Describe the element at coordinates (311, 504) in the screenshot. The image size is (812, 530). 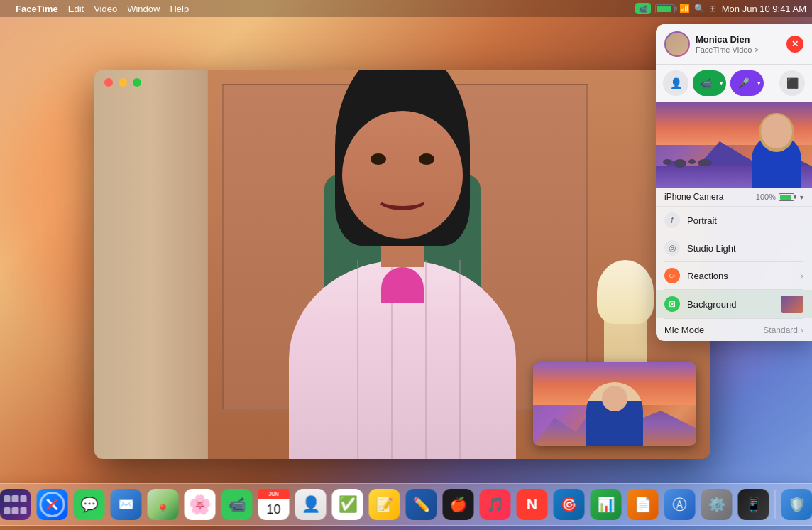
I see `contacts-person: 👤` at that location.